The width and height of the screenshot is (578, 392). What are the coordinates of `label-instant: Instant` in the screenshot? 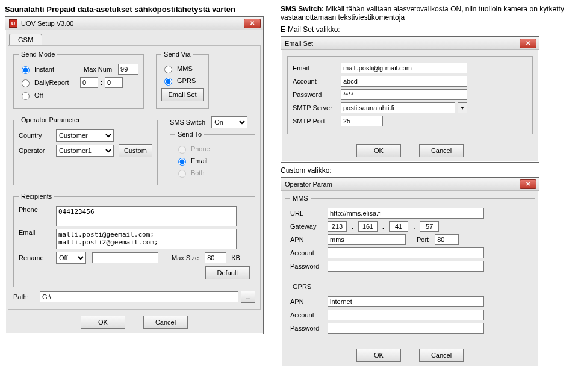 It's located at (56, 69).